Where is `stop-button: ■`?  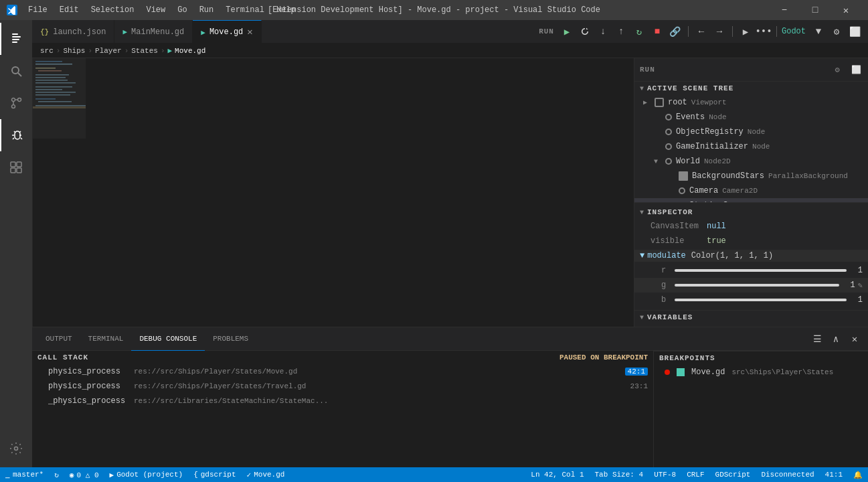
stop-button: ■ is located at coordinates (657, 31).